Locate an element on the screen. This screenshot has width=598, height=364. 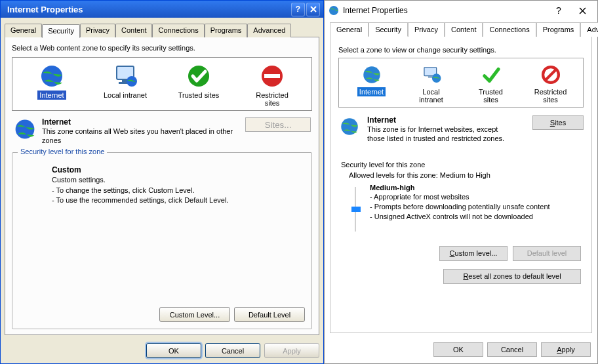
zone-detail: Internet This zone is for Internet websi… is located at coordinates (461, 130).